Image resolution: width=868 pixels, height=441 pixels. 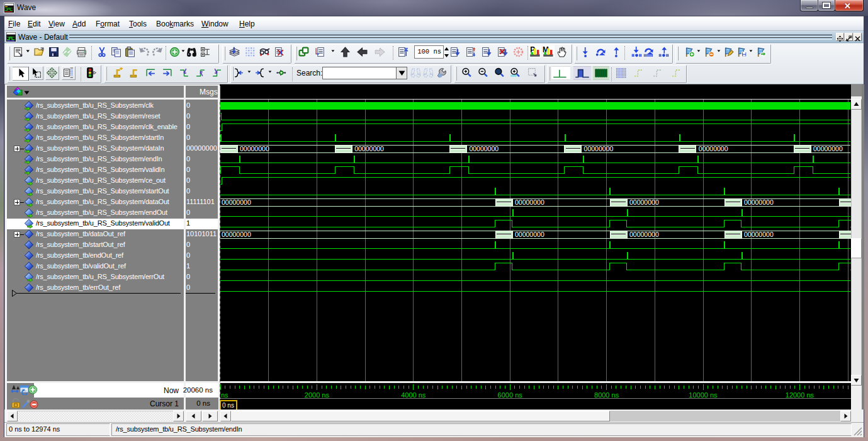 I want to click on svg-text: 10000 ns, so click(x=703, y=395).